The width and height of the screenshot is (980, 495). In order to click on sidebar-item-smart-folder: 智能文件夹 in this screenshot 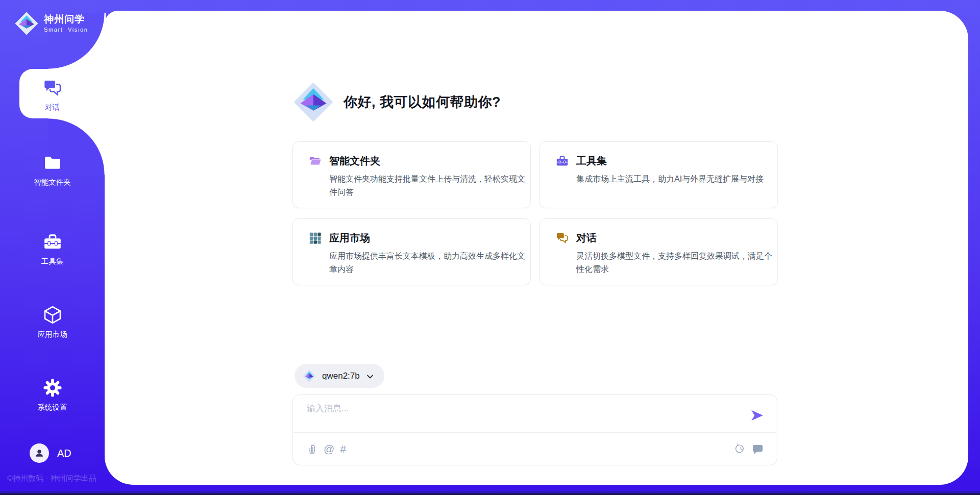, I will do `click(52, 170)`.